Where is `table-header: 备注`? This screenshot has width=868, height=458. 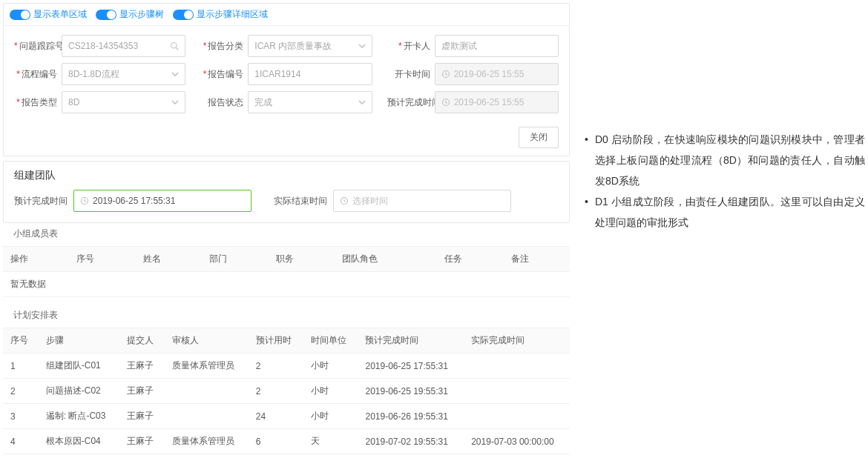 table-header: 备注 is located at coordinates (537, 259).